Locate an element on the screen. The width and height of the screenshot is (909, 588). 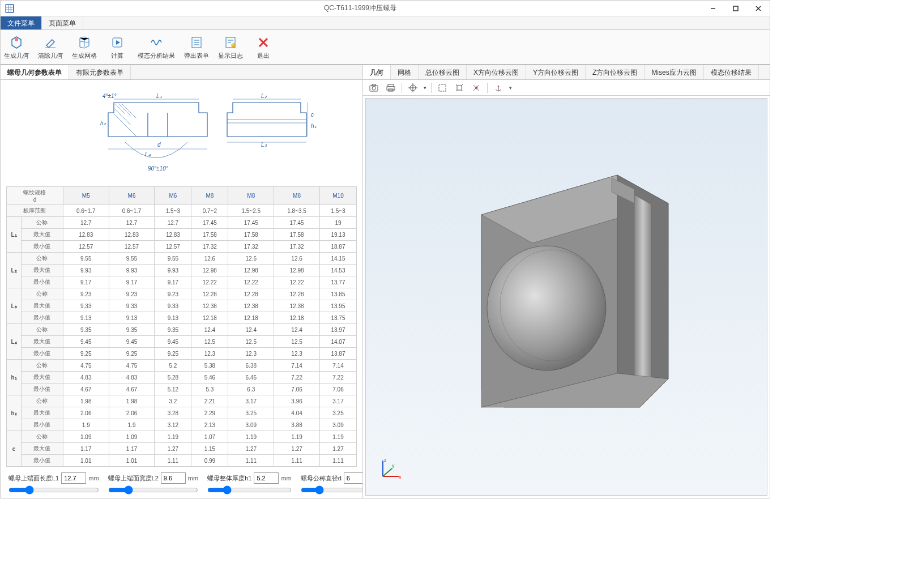
right-tab-0: 几何 is located at coordinates (377, 73).